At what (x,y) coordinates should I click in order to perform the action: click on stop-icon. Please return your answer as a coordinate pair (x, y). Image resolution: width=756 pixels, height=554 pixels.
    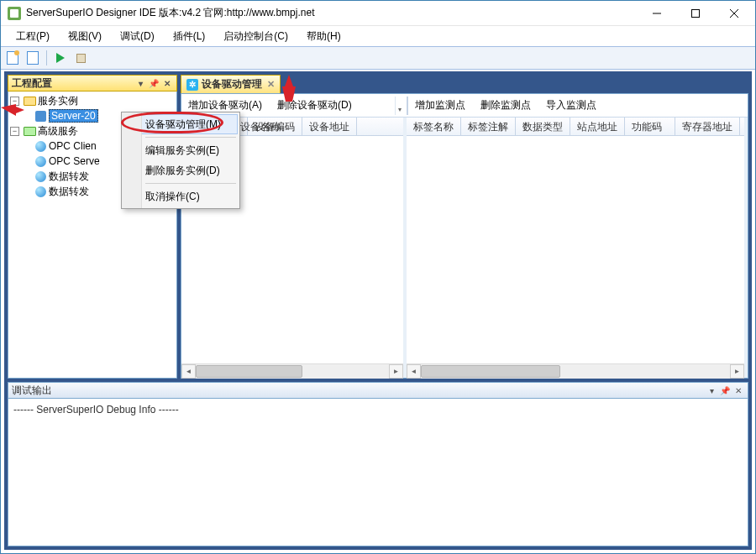
    Looking at the image, I should click on (81, 59).